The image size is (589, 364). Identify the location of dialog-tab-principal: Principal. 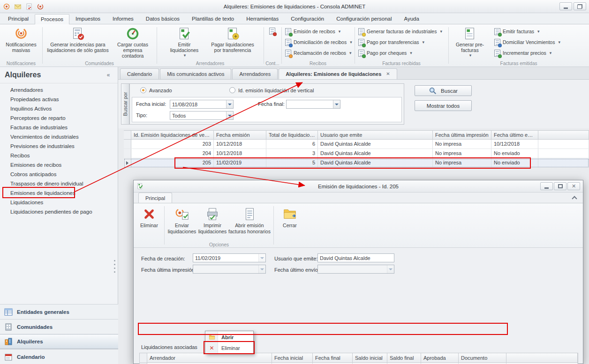
(155, 198).